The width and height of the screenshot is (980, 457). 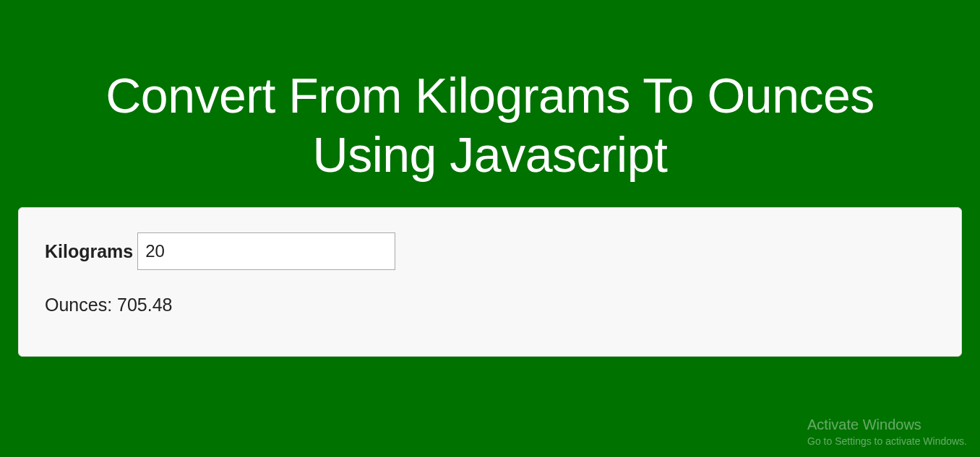 What do you see at coordinates (78, 305) in the screenshot?
I see `ounces-label: Ounces:` at bounding box center [78, 305].